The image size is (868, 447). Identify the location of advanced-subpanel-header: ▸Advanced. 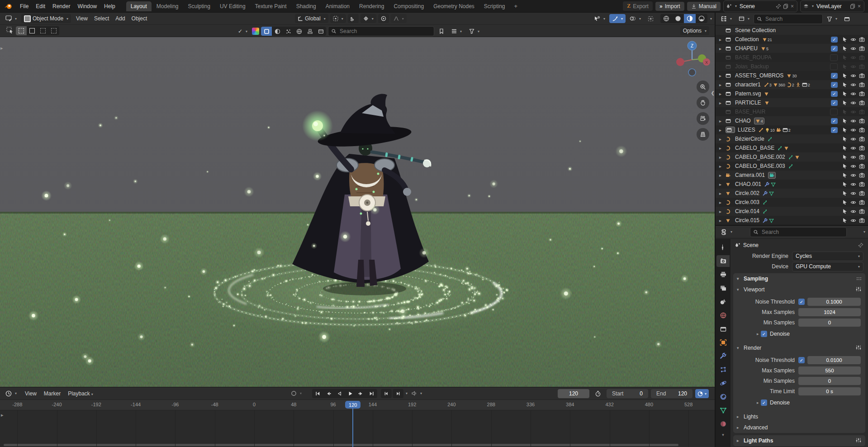
(799, 428).